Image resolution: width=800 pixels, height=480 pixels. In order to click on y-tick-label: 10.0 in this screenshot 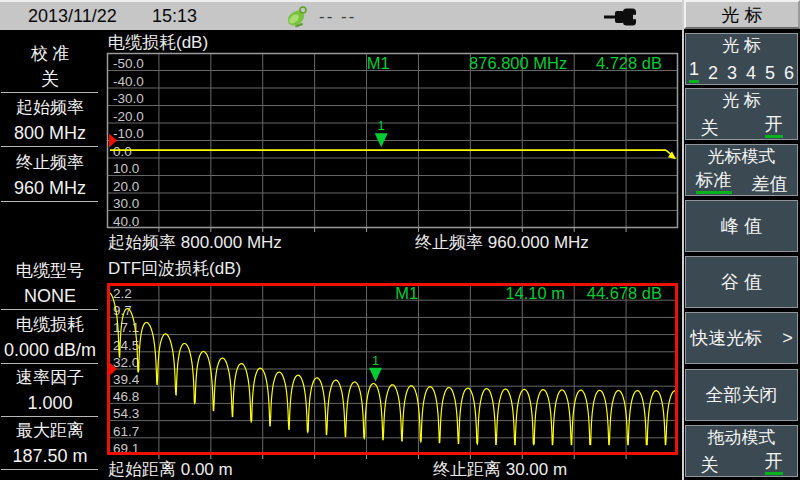, I will do `click(126, 168)`.